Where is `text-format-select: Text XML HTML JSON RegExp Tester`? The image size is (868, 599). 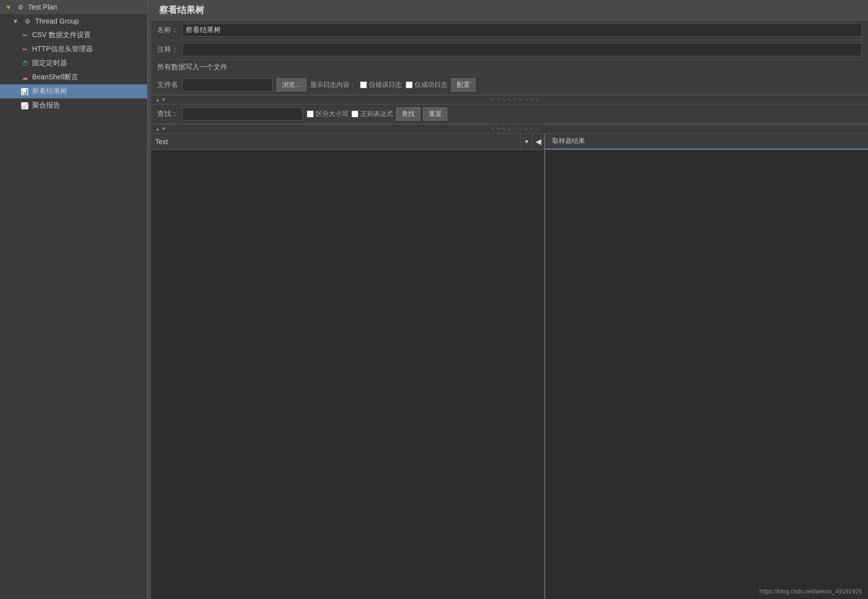
text-format-select: Text XML HTML JSON RegExp Tester is located at coordinates (335, 142).